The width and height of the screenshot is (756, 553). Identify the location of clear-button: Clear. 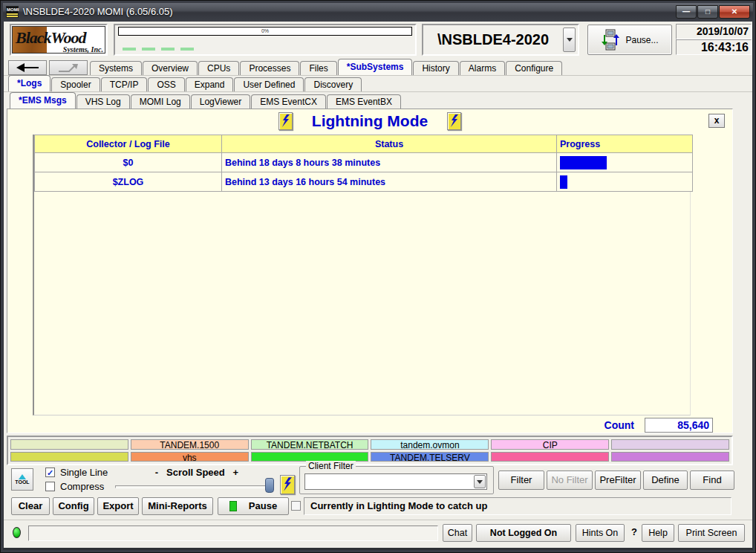
(30, 506).